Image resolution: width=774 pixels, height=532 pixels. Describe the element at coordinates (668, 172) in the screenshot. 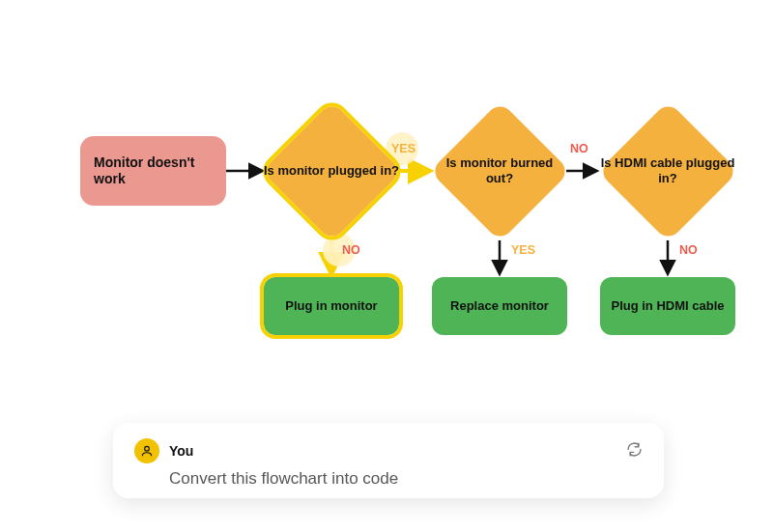

I see `decision-hdmi-label: Is HDMI cable plugged in?` at that location.